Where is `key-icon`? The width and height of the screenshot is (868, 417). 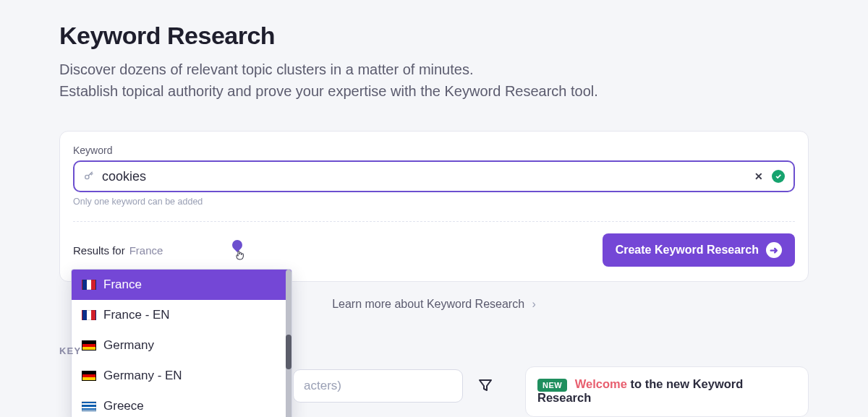 key-icon is located at coordinates (89, 176).